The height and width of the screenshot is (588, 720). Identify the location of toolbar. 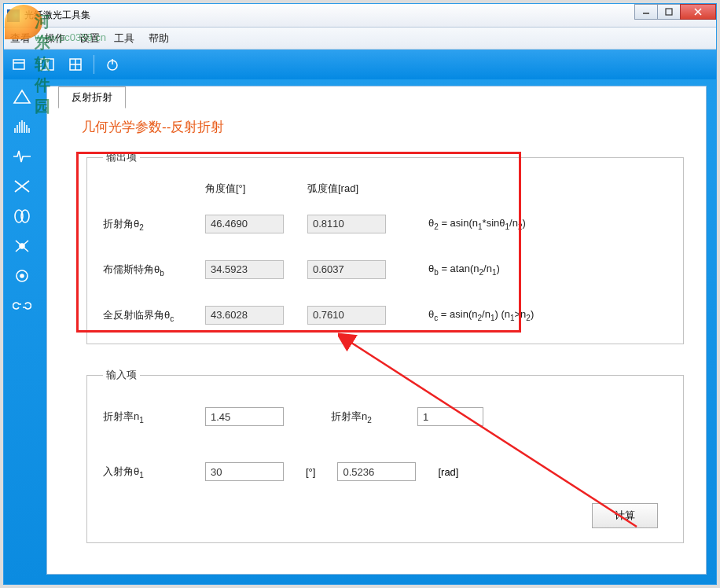
(360, 64).